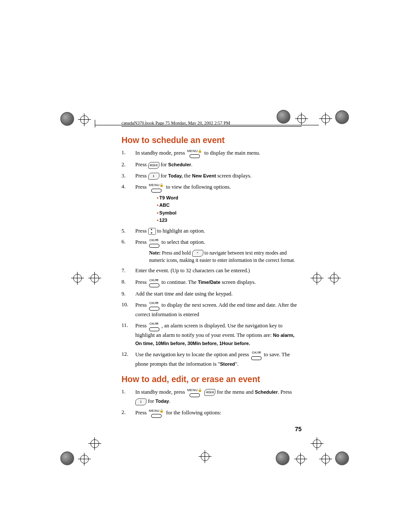 This screenshot has width=411, height=532. What do you see at coordinates (212, 271) in the screenshot?
I see `step: Enter the event. (Up to 32 characters ca…` at bounding box center [212, 271].